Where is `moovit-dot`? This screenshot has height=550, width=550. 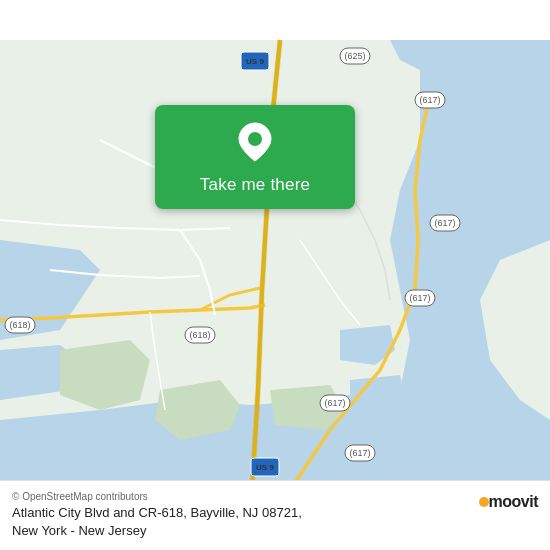 moovit-dot is located at coordinates (484, 502).